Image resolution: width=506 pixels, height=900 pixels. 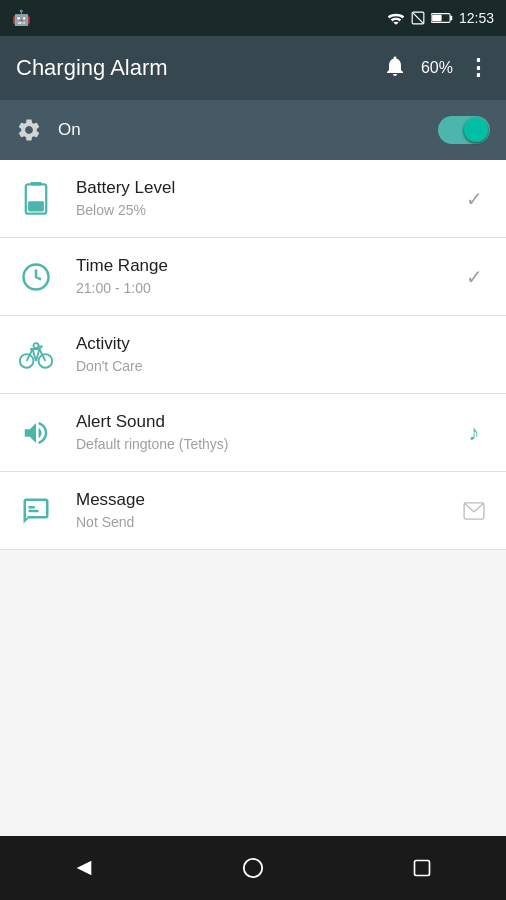 I want to click on bottom-nav, so click(x=253, y=868).